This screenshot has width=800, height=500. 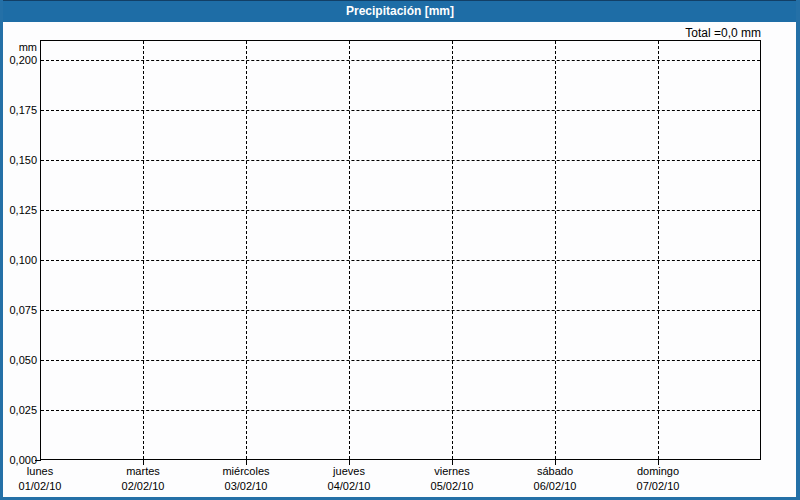 What do you see at coordinates (400, 12) in the screenshot?
I see `chart-title: Precipitación [mm]` at bounding box center [400, 12].